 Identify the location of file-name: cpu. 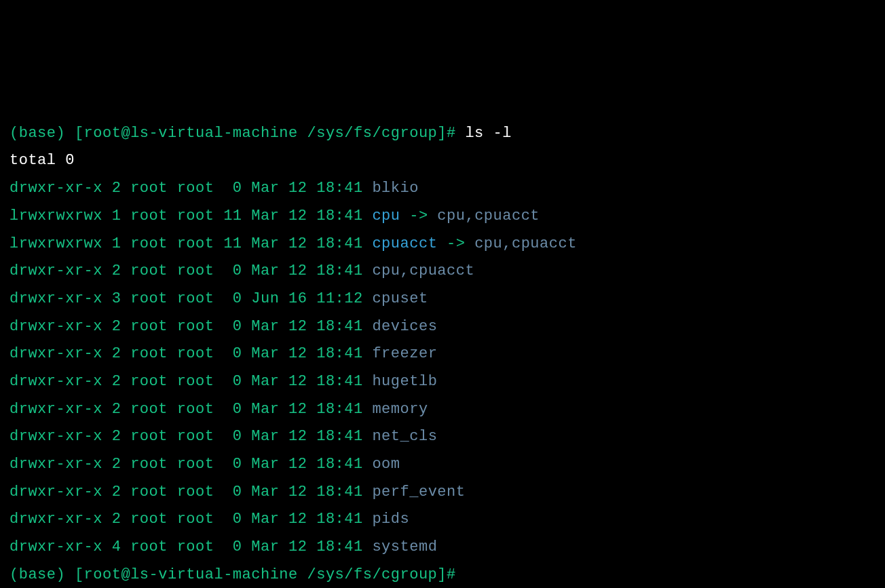
(385, 216).